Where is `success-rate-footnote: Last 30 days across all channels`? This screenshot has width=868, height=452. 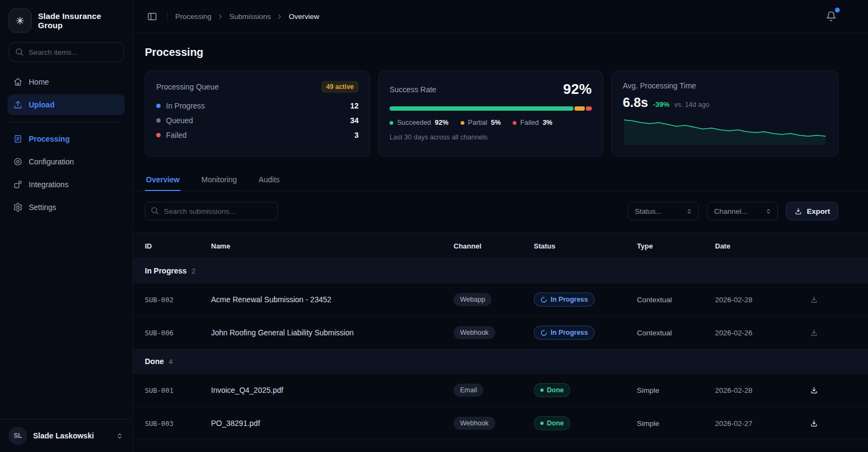 success-rate-footnote: Last 30 days across all channels is located at coordinates (490, 137).